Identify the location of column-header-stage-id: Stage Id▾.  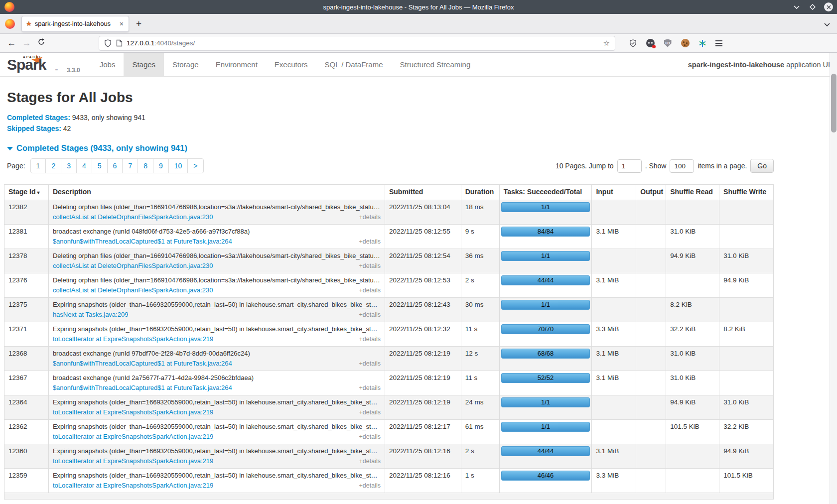
(26, 192).